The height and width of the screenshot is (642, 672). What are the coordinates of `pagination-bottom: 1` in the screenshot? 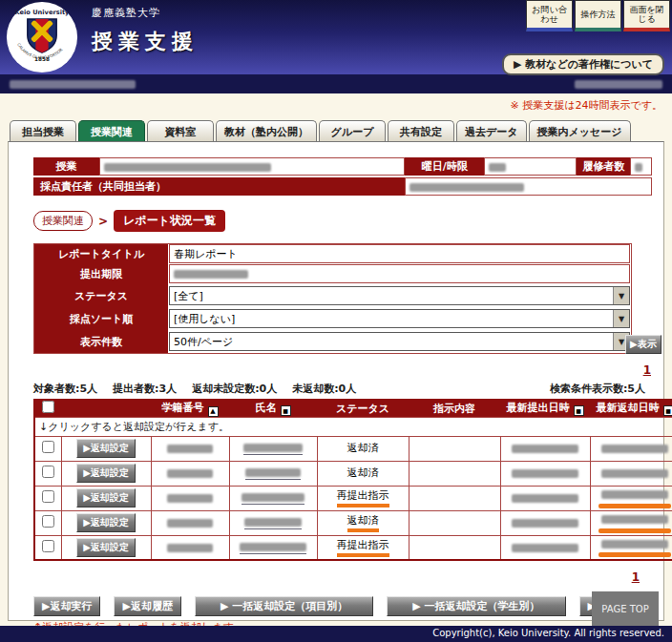 It's located at (340, 574).